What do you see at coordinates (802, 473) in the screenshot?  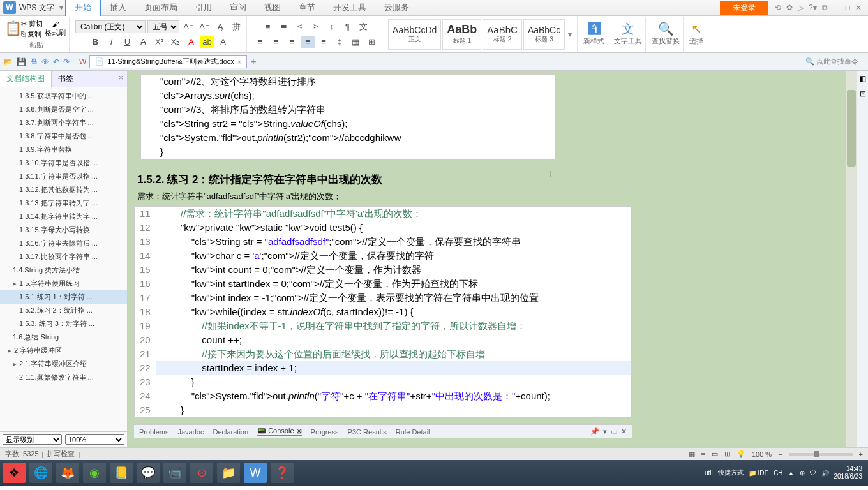 I see `tray-icon-2: ⊕` at bounding box center [802, 473].